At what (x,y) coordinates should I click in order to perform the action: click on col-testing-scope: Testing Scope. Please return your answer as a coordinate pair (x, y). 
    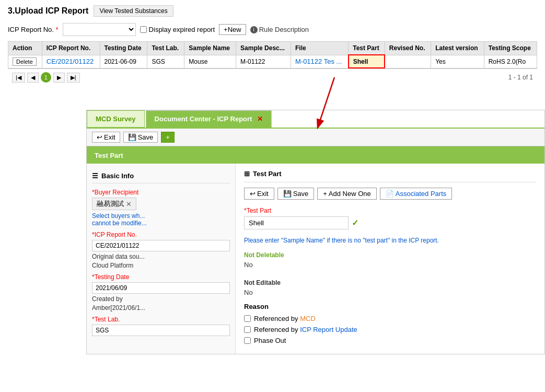
    Looking at the image, I should click on (510, 49).